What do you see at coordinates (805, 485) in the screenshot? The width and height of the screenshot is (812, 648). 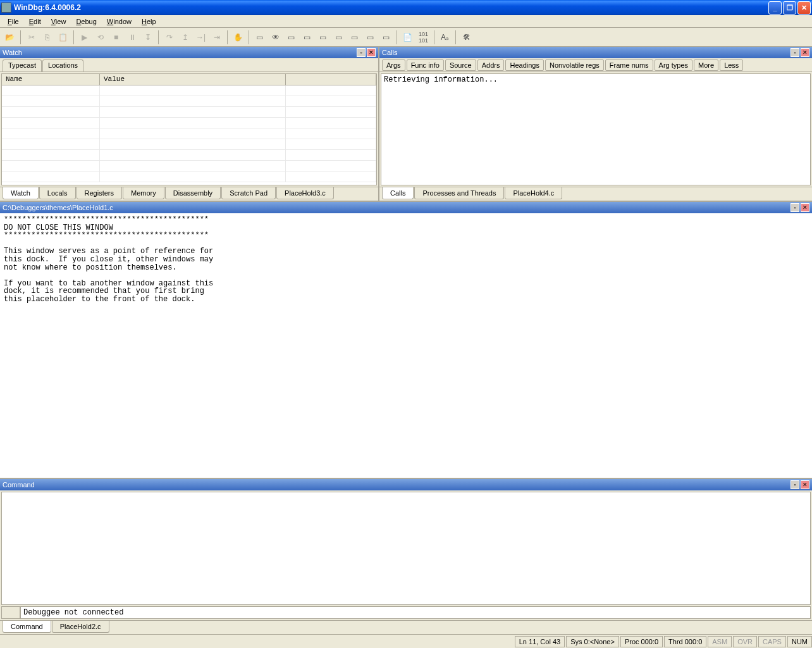 I see `command-close-icon: ✕` at bounding box center [805, 485].